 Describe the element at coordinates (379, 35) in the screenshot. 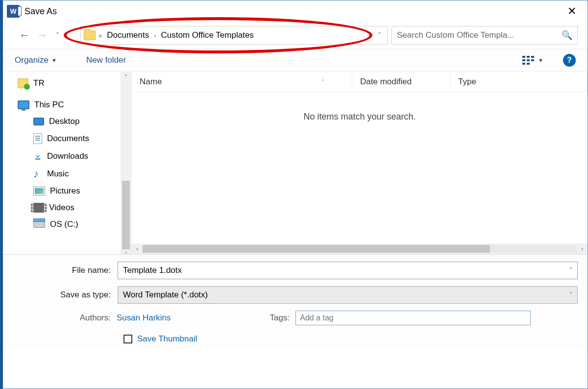

I see `address-dropdown-icon: ˅` at that location.